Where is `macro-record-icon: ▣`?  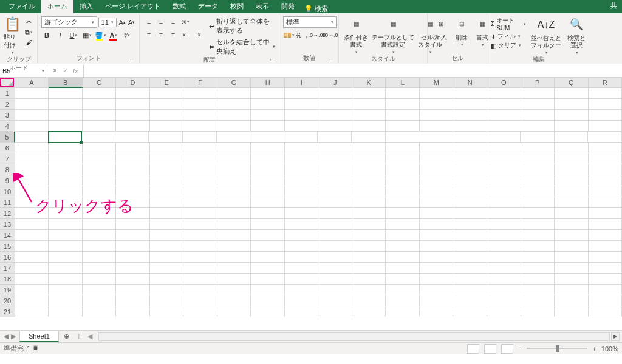 macro-record-icon: ▣ is located at coordinates (35, 348).